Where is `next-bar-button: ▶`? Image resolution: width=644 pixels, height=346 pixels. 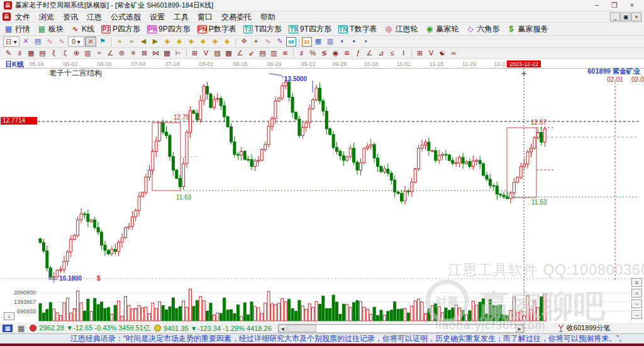 next-bar-button: ▶ is located at coordinates (155, 42).